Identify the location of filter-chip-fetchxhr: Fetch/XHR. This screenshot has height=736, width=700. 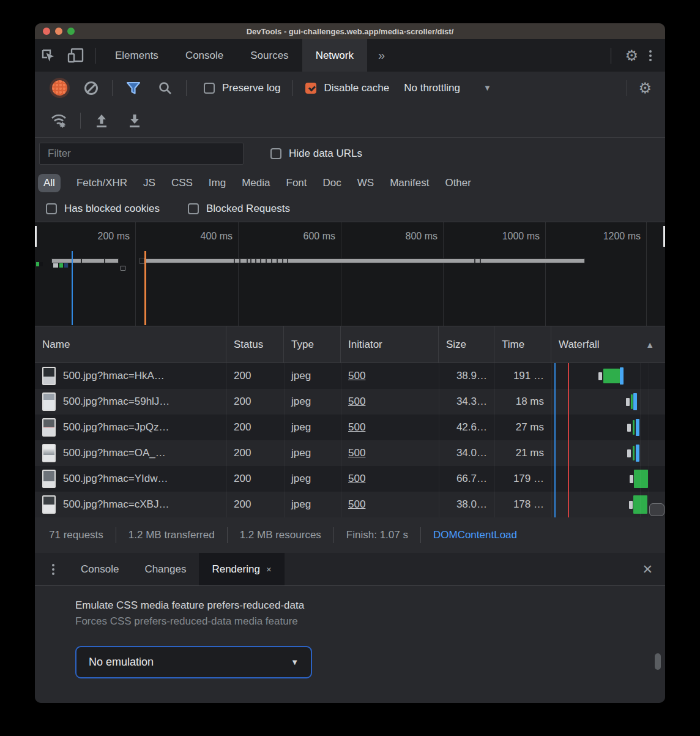
(102, 183).